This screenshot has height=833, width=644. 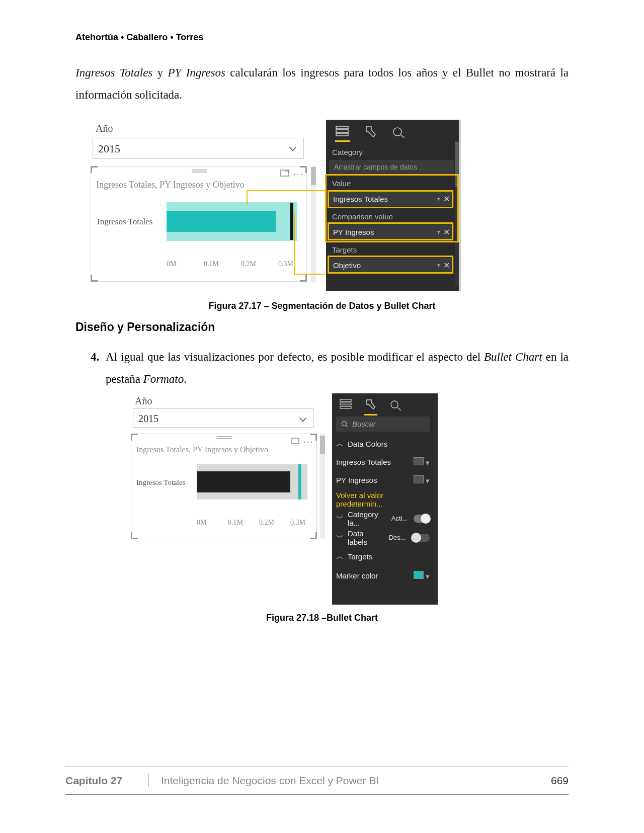 I want to click on text: Al igual que las visualizaciones por def…, so click(x=295, y=357).